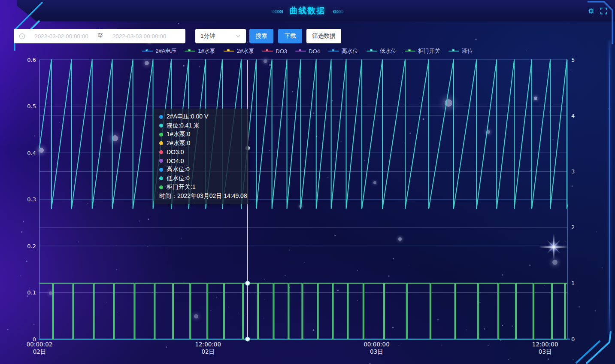 This screenshot has width=615, height=364. I want to click on tooltip-time: 时间：2022年03月02日 14:49.08, so click(201, 197).